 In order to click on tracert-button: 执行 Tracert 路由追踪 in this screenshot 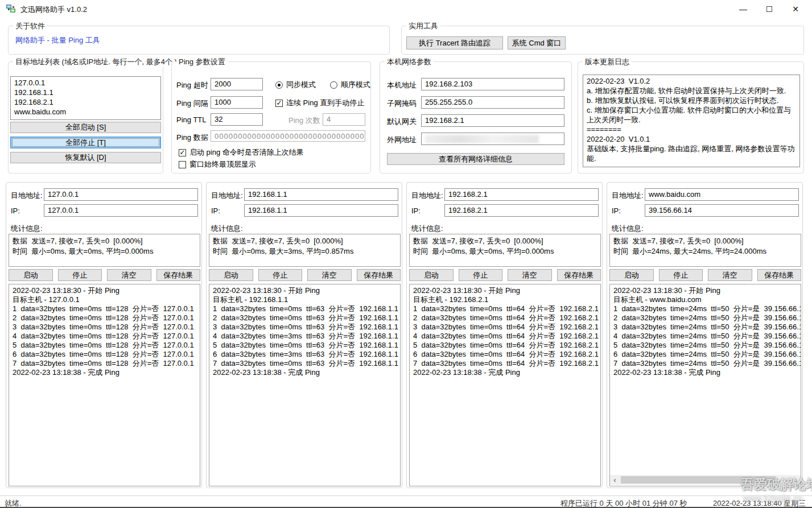, I will do `click(455, 43)`.